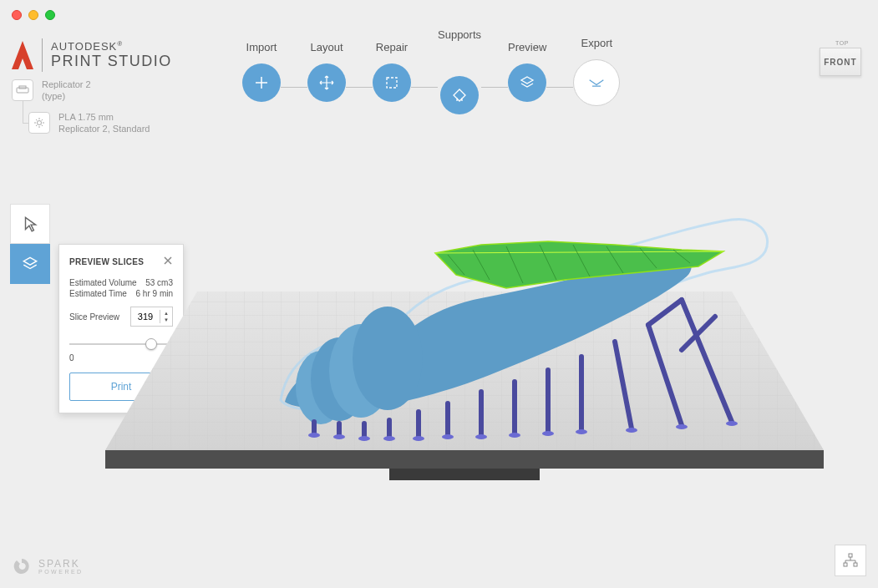  What do you see at coordinates (33, 15) in the screenshot?
I see `window-controls` at bounding box center [33, 15].